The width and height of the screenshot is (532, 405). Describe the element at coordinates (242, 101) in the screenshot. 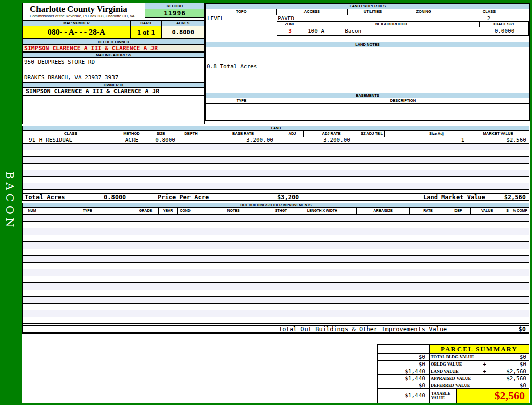

I see `easement-type-label: TYPE` at that location.